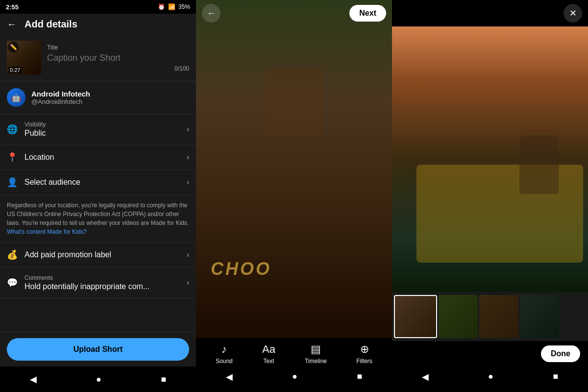 The image size is (588, 392). What do you see at coordinates (102, 133) in the screenshot?
I see `visibility-value: Public` at bounding box center [102, 133].